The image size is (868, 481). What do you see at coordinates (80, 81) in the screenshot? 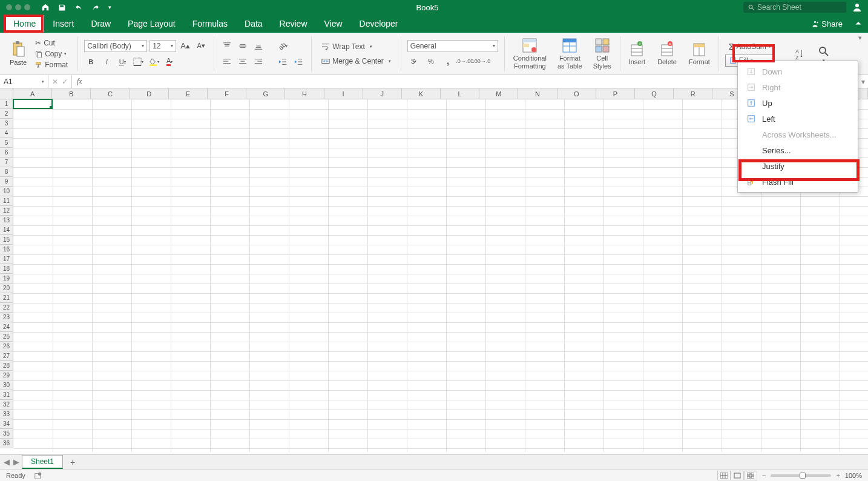
I see `fx-icon: fx` at bounding box center [80, 81].